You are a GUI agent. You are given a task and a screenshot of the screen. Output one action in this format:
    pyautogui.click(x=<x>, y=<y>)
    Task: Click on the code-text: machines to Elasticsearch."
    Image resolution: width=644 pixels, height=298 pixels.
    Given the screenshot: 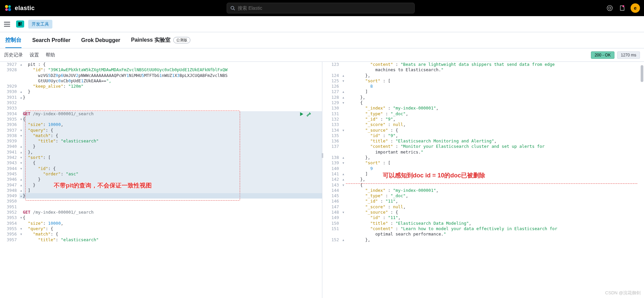 What is the action you would take?
    pyautogui.click(x=495, y=70)
    